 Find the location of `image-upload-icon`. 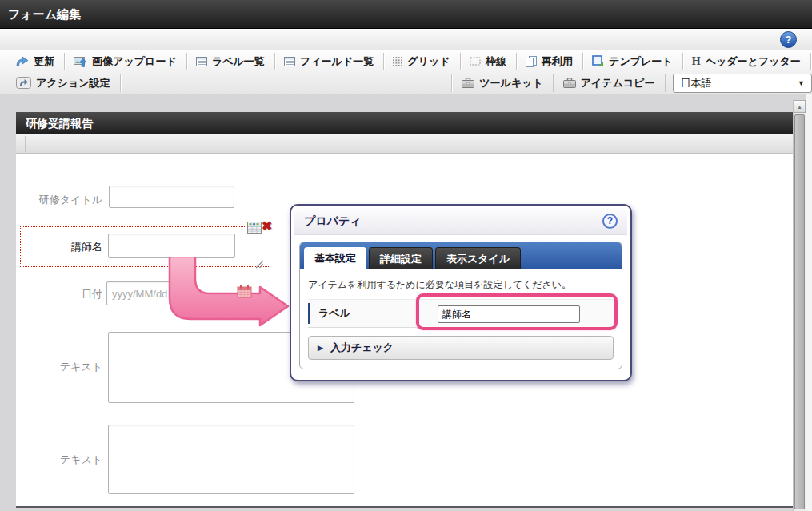

image-upload-icon is located at coordinates (80, 62).